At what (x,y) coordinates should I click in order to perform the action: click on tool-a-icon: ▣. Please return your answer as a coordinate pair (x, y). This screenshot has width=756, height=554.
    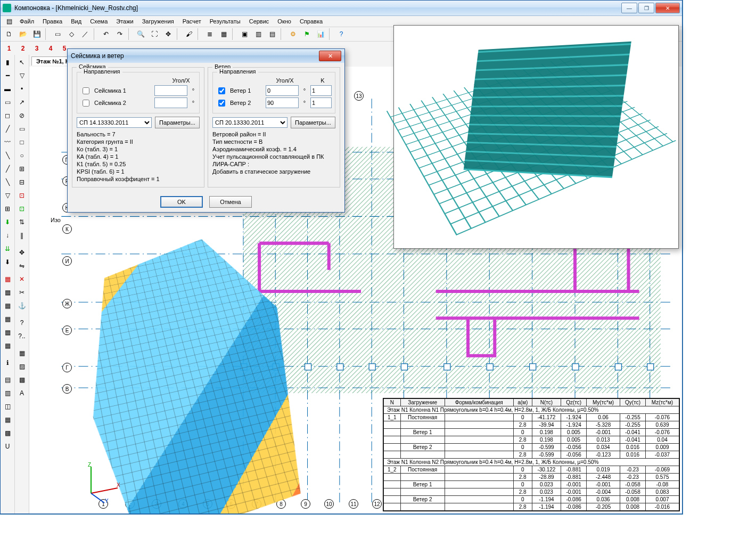
    Looking at the image, I should click on (244, 34).